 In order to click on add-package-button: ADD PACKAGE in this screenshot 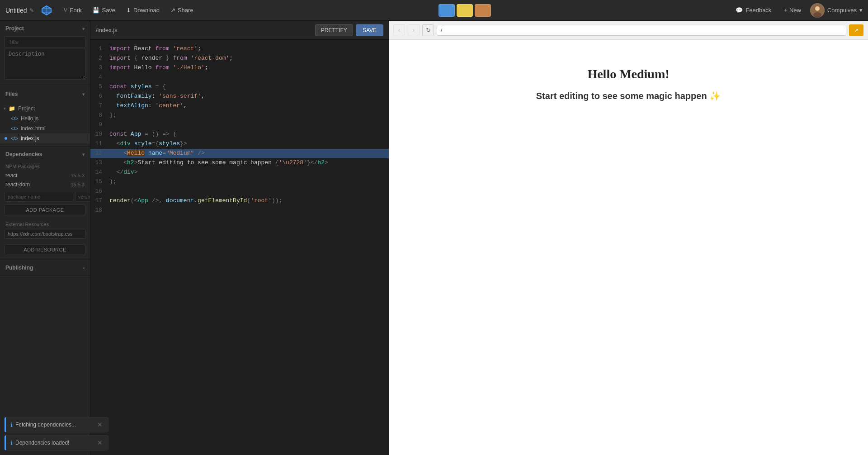, I will do `click(45, 210)`.